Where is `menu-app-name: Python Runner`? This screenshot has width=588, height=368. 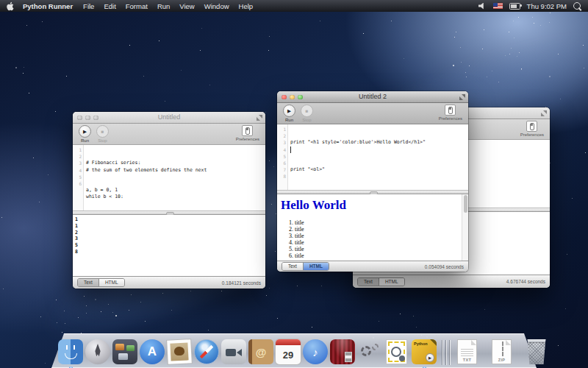 menu-app-name: Python Runner is located at coordinates (48, 6).